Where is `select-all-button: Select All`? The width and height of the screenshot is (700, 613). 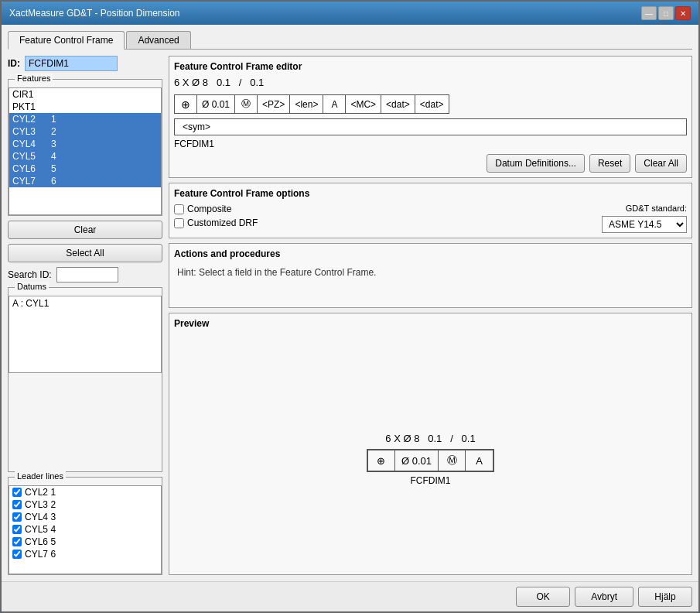
select-all-button: Select All is located at coordinates (85, 253).